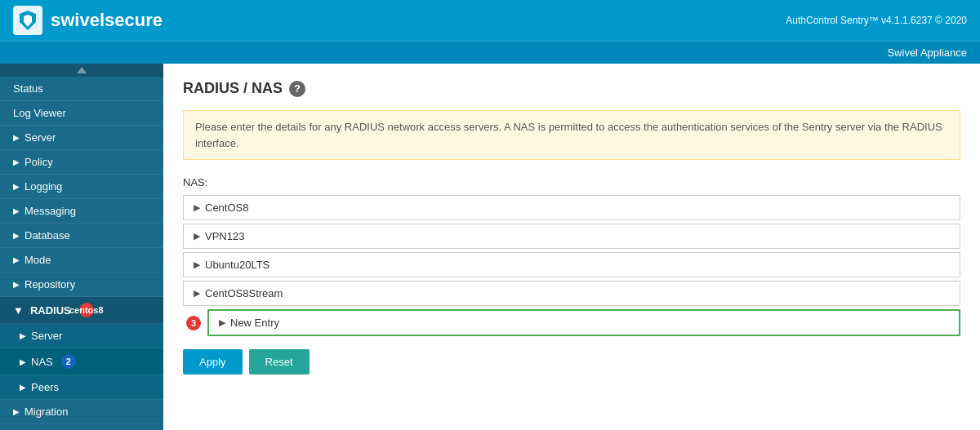 This screenshot has width=980, height=430. Describe the element at coordinates (82, 70) in the screenshot. I see `scroll-indicator-top` at that location.